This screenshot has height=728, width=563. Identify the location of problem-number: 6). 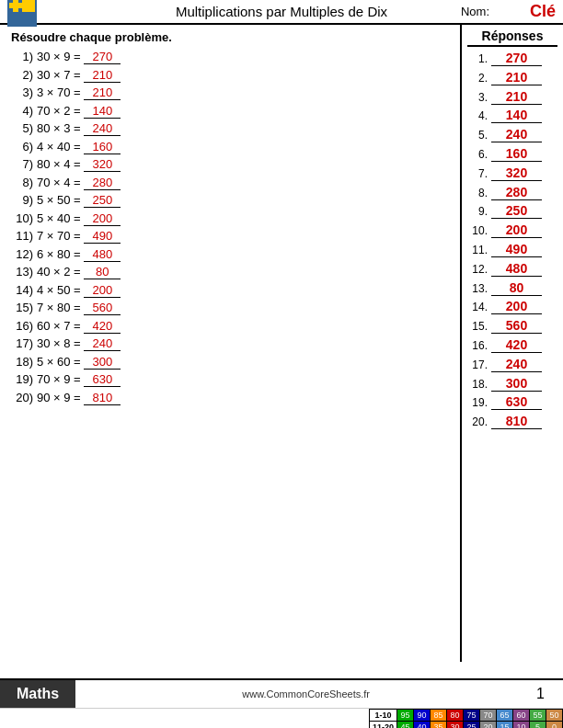
(22, 147).